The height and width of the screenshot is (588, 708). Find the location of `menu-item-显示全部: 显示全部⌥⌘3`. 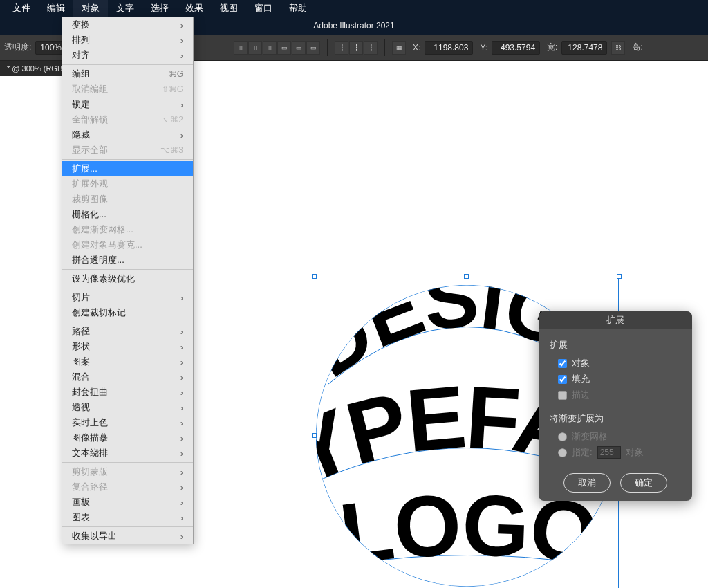

menu-item-显示全部: 显示全部⌥⌘3 is located at coordinates (127, 150).